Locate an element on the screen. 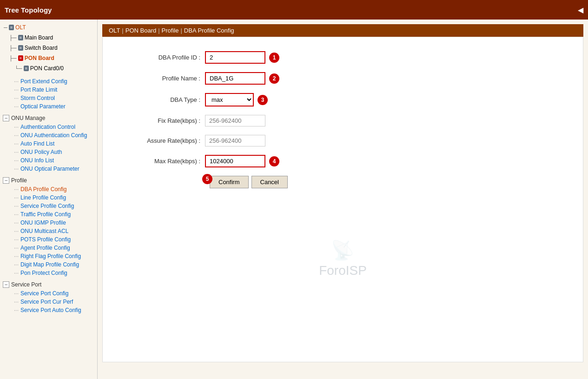 The height and width of the screenshot is (379, 588). menu-onu-igmp-profile: ···ONU IGMP Profile is located at coordinates (48, 223).